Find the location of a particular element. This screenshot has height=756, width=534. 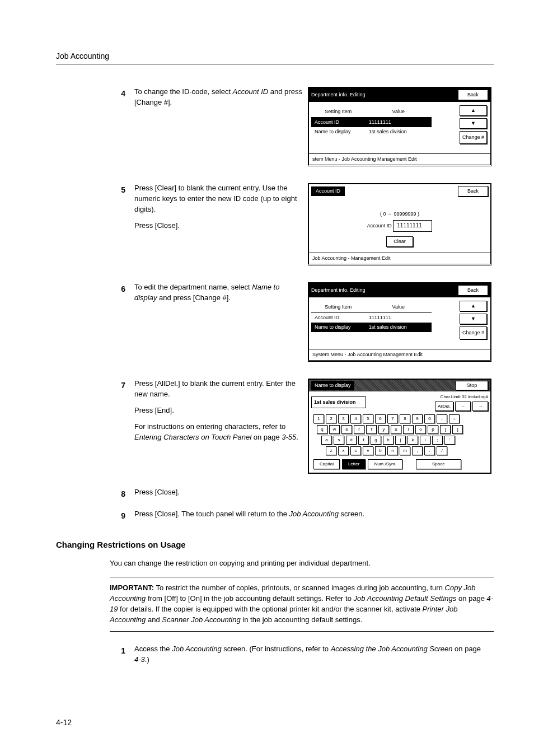

key-x: x is located at coordinates (344, 451).